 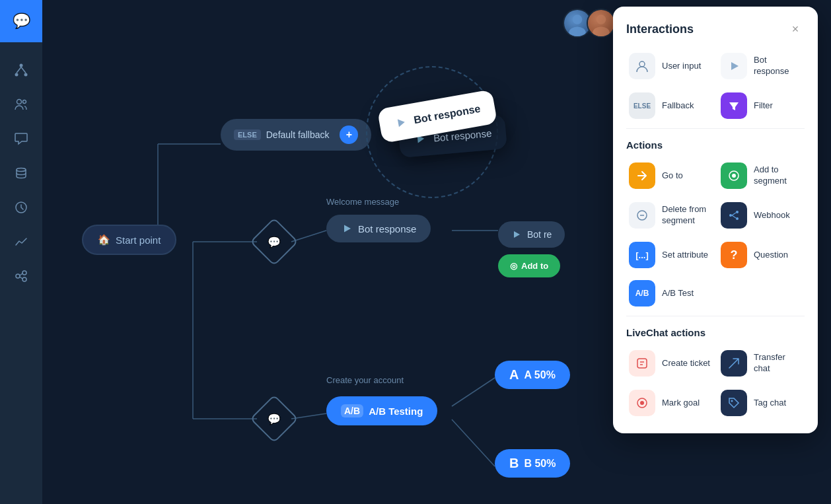 I want to click on livechat-tag-chat: Tag chat, so click(x=761, y=403).